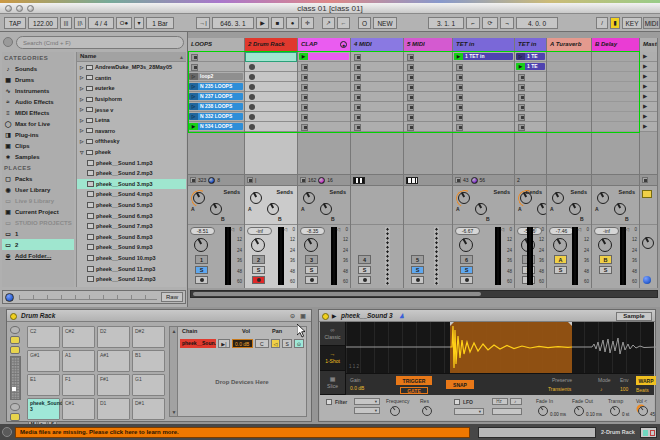 The image size is (660, 440). I want to click on frequency-knob, so click(395, 411).